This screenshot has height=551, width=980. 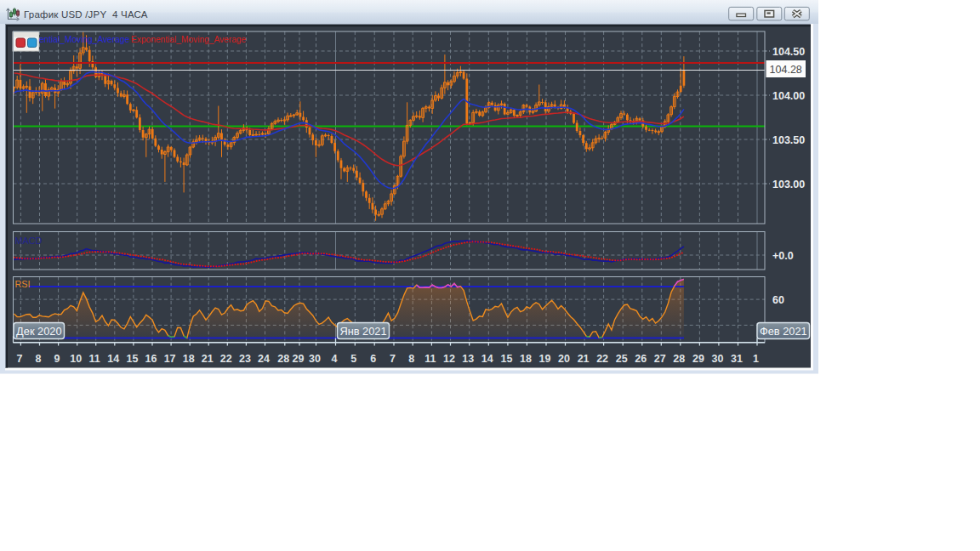 What do you see at coordinates (564, 359) in the screenshot?
I see `svg-text: 20` at bounding box center [564, 359].